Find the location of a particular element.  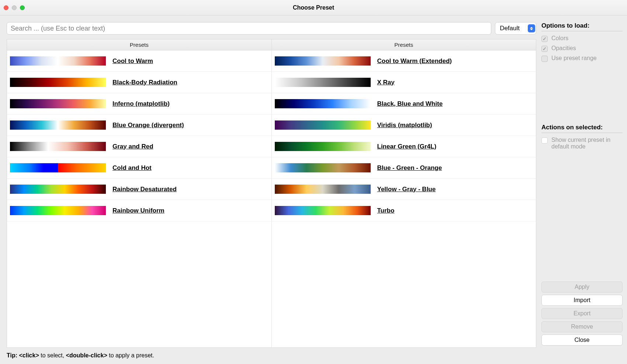

preset-label: Turbo is located at coordinates (386, 211).